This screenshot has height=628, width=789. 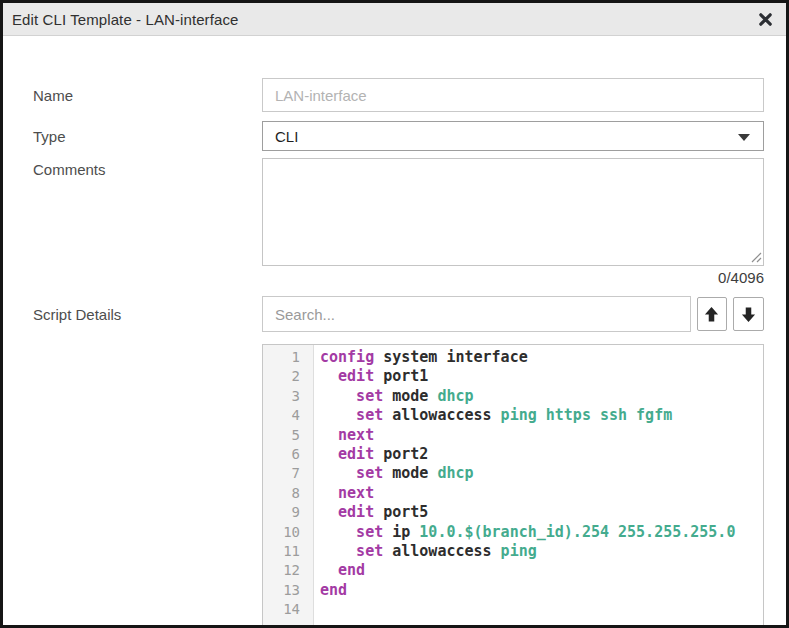 I want to click on line-number: 2, so click(x=285, y=376).